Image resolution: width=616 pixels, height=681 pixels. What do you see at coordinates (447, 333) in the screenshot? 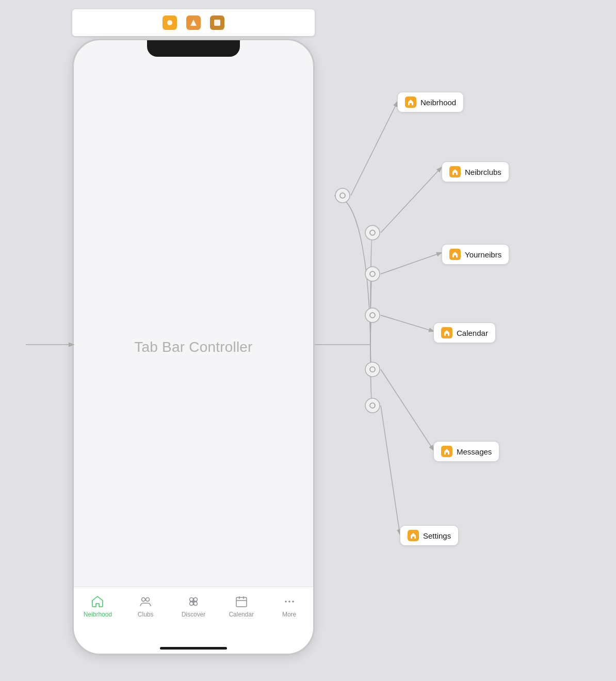
I see `dest-icon-calendar` at bounding box center [447, 333].